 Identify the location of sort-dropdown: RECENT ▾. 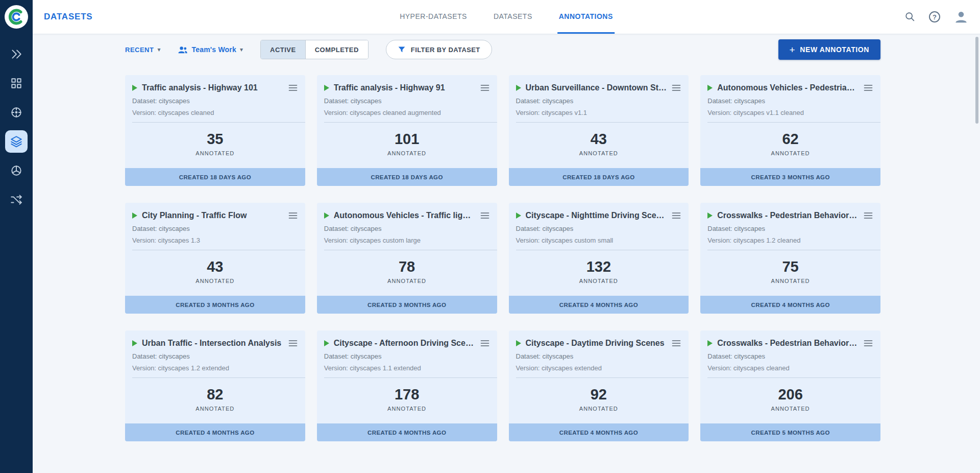
(143, 50).